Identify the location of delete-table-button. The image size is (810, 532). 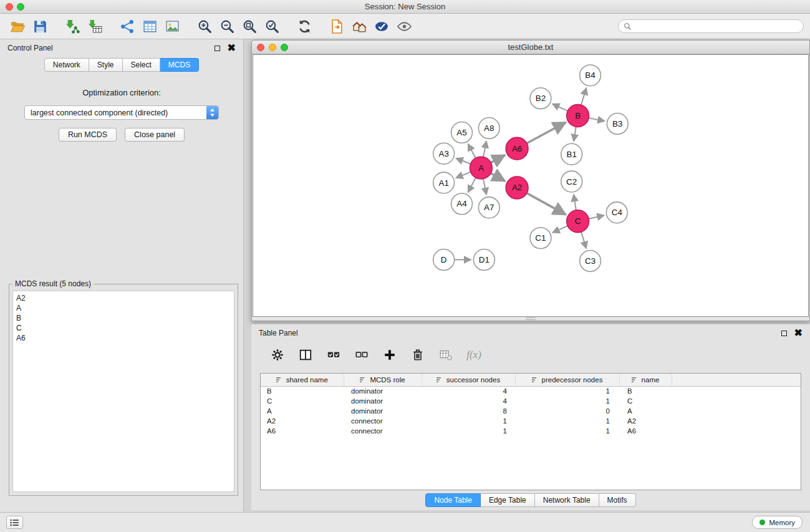
(446, 355).